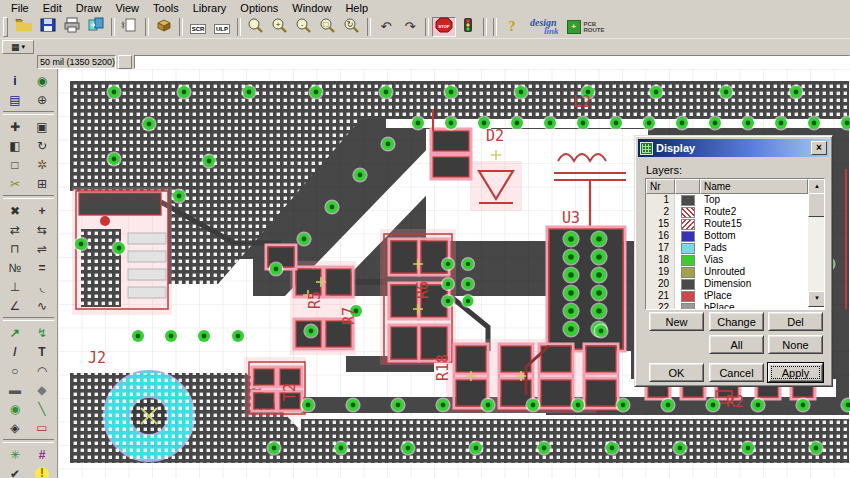  I want to click on apply-button: Apply, so click(796, 372).